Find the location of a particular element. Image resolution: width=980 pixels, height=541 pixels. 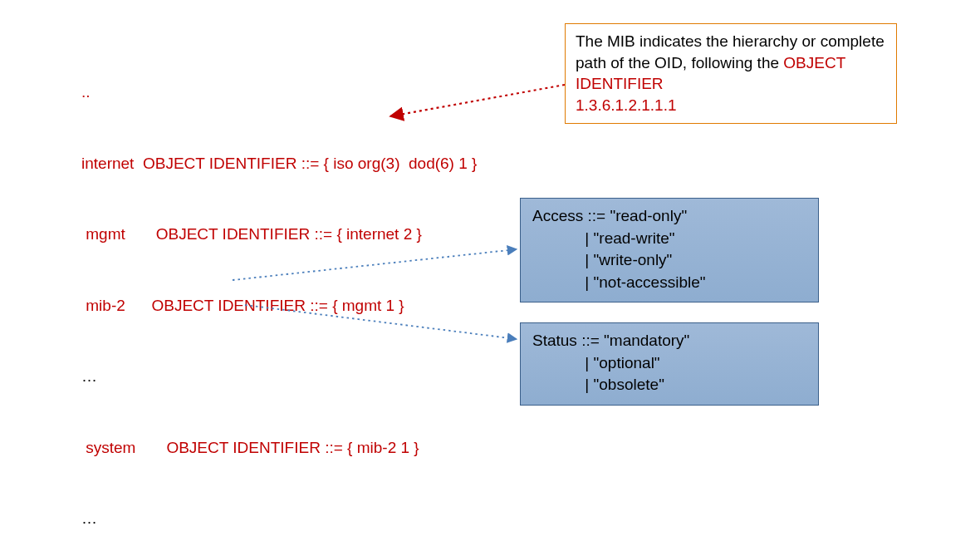

code-ellipsis-2: … is located at coordinates (279, 519).